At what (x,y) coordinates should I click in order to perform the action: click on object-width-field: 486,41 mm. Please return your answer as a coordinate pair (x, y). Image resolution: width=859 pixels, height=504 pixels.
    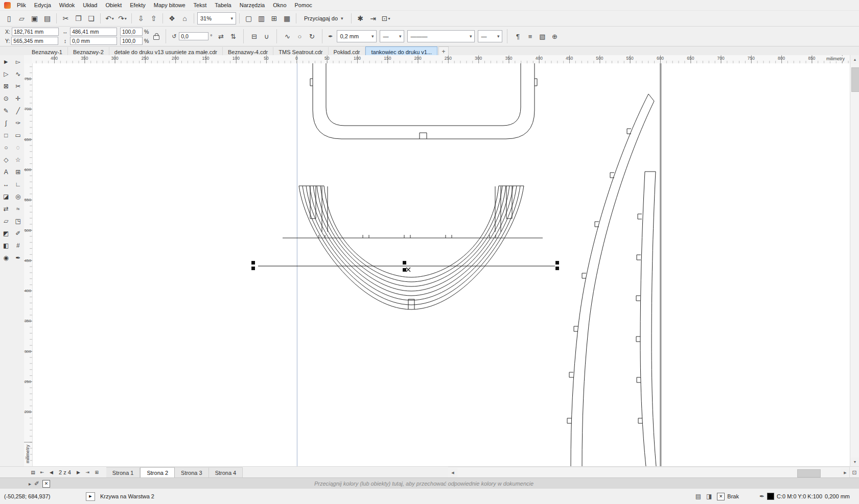
    Looking at the image, I should click on (94, 32).